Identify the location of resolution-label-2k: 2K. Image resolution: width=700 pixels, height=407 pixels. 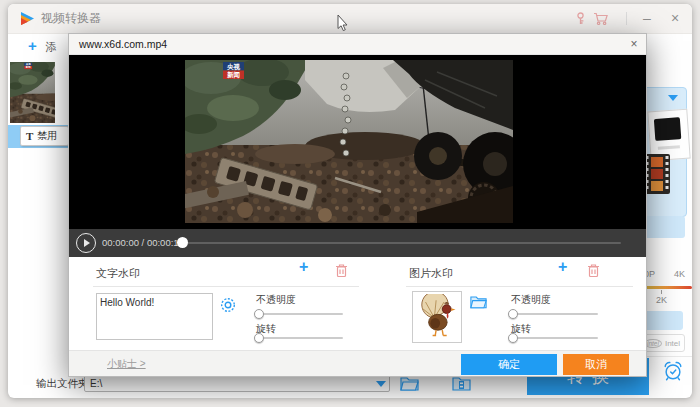
(662, 300).